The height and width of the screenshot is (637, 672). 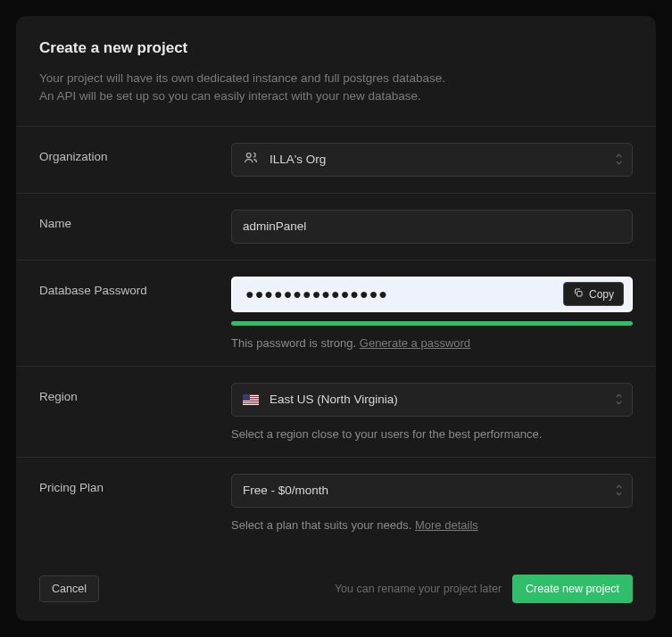 I want to click on modal-footer: Cancel You can rename your project later…, so click(x=336, y=591).